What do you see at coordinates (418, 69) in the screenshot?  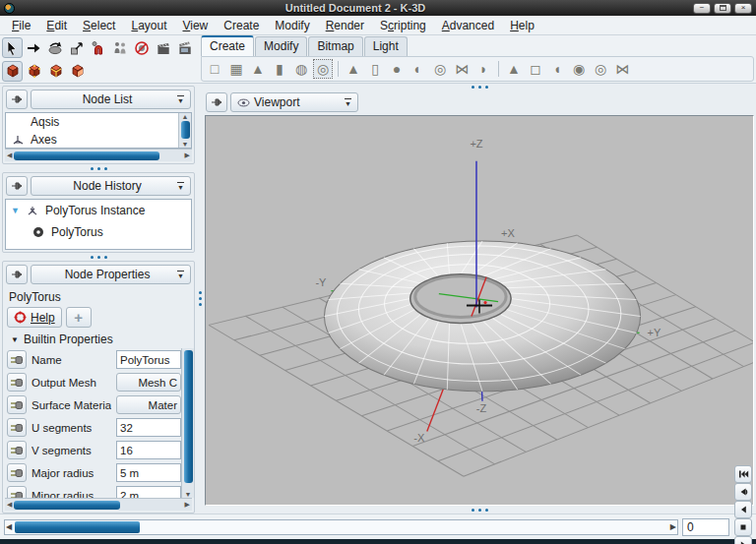 I see `shaded-sphere-icon: ◐` at bounding box center [418, 69].